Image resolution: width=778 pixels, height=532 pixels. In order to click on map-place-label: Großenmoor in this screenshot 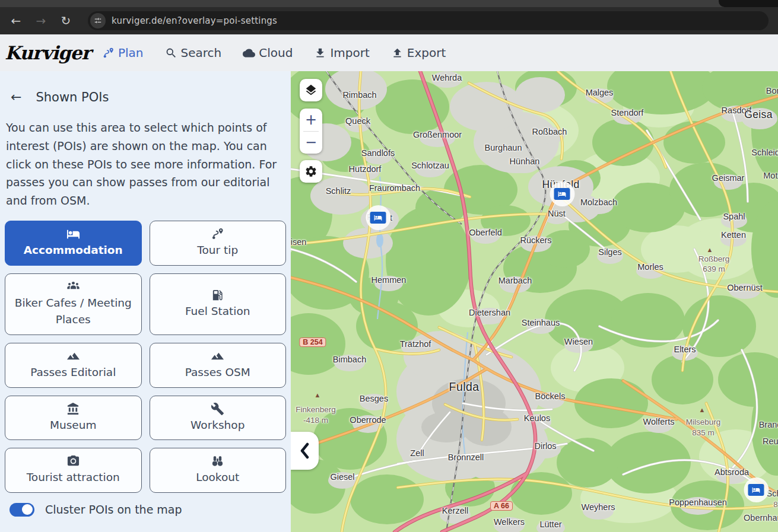, I will do `click(437, 135)`.